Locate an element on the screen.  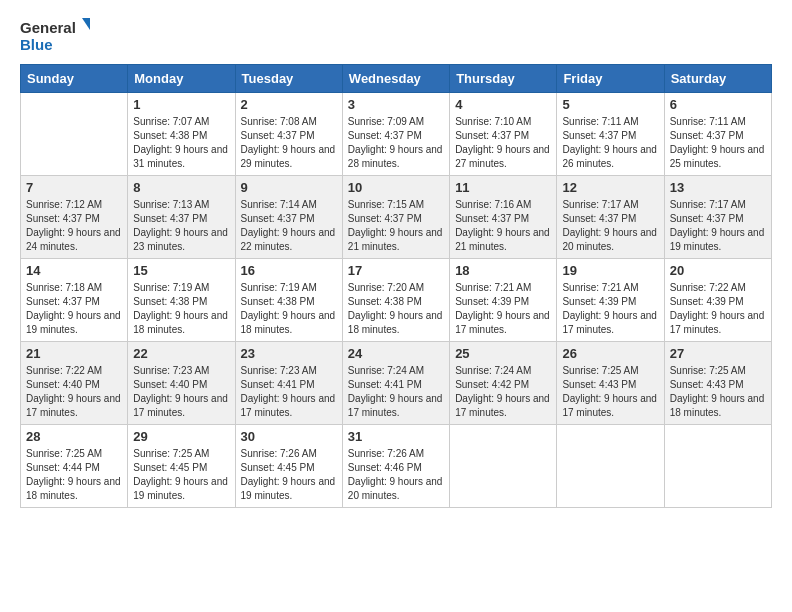
day-number: 13 is located at coordinates (718, 188).